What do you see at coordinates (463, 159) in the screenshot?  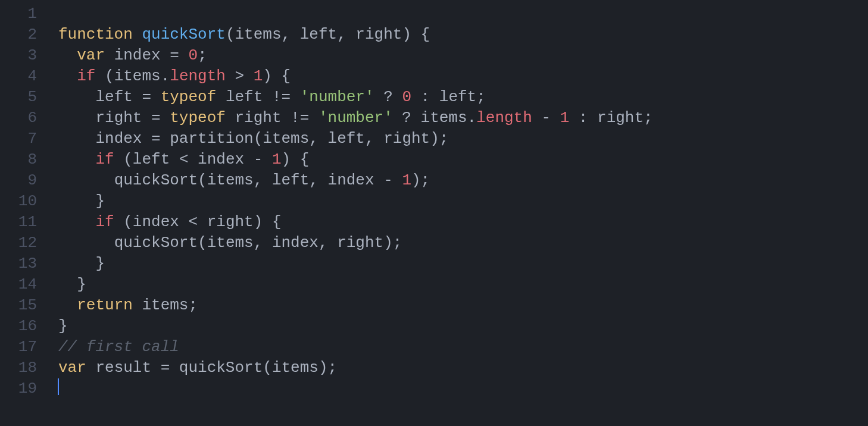 I see `code-line: if (left < index - 1) {` at bounding box center [463, 159].